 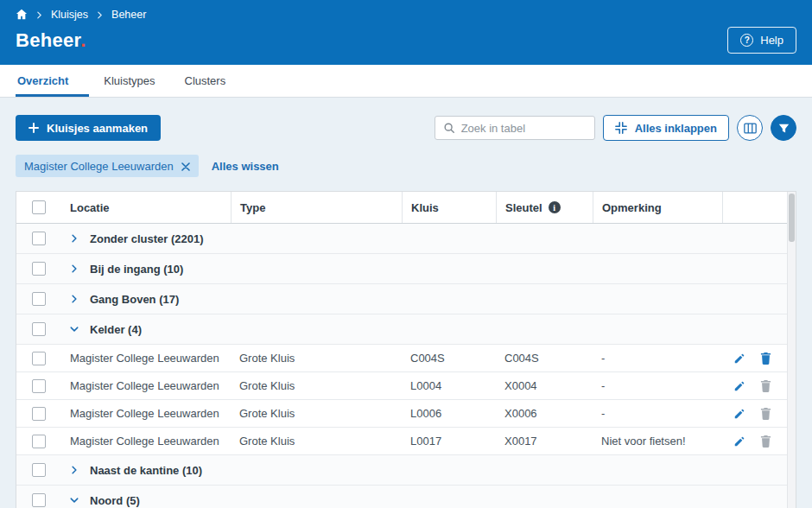 I want to click on group-label: Gang Boven (17), so click(x=135, y=299).